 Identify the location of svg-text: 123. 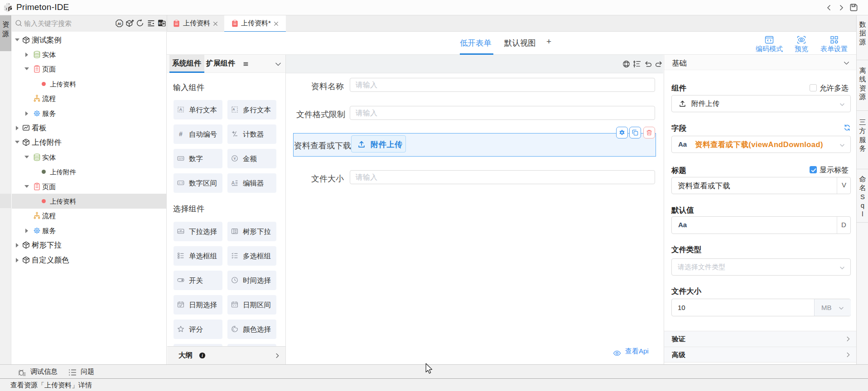
(181, 158).